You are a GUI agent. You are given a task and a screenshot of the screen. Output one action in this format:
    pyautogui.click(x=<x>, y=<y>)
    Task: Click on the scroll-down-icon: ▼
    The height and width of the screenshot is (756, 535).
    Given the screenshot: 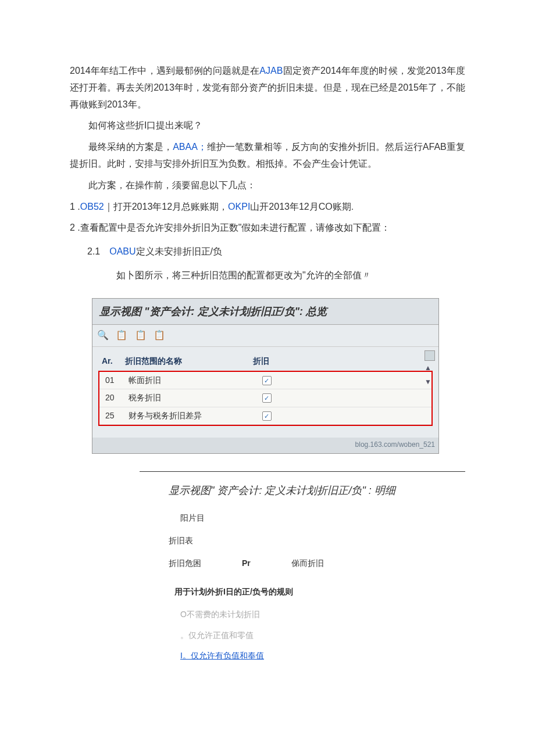 What is the action you would take?
    pyautogui.click(x=430, y=382)
    